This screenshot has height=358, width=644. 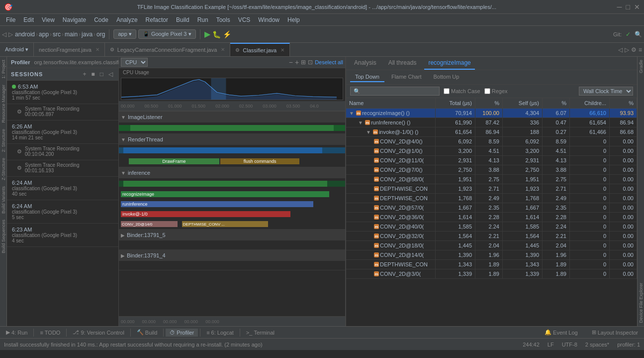 What do you see at coordinates (71, 34) in the screenshot?
I see `breadcrumb-main: main` at bounding box center [71, 34].